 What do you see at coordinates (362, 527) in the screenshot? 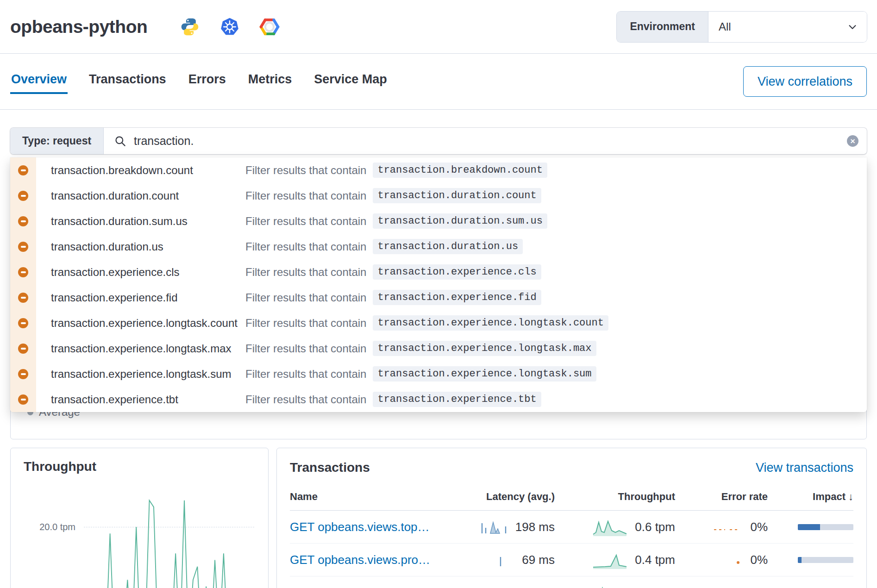
I see `transaction-link: GET opbeans.views.top_pr...` at bounding box center [362, 527].